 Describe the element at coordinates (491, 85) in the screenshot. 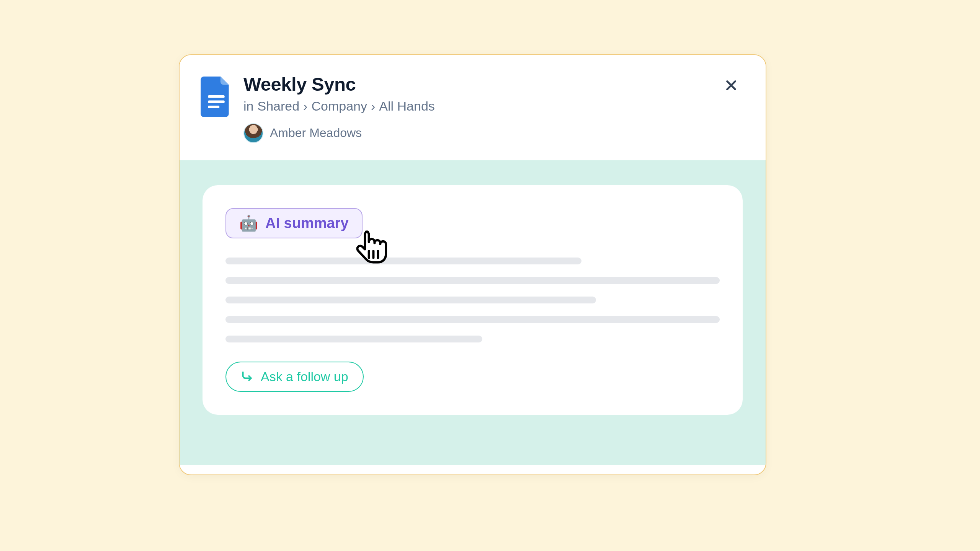

I see `document-title: Weekly Sync` at that location.